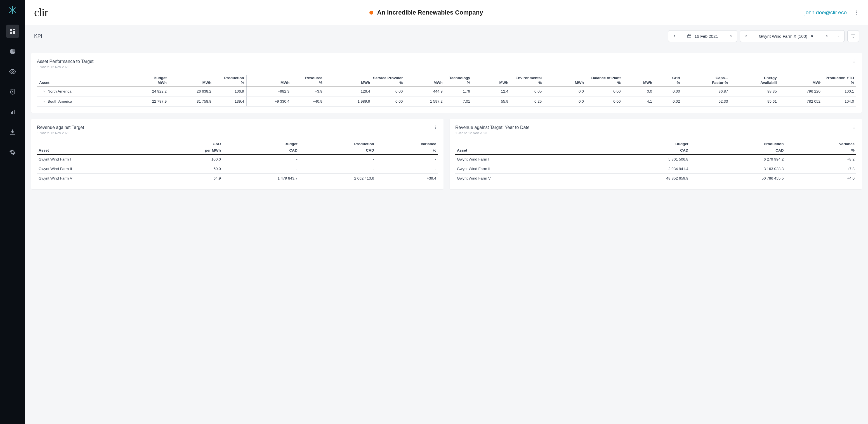  Describe the element at coordinates (653, 78) in the screenshot. I see `col-grid: Grid` at that location.